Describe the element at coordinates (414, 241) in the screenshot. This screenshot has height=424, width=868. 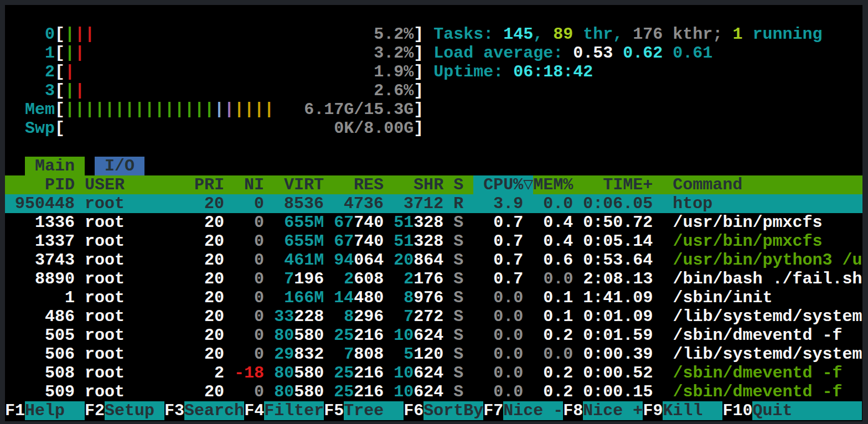
I see `process-row-1337: 1337 root 20 0 655M 67740 51328 S 0.7 0.…` at that location.